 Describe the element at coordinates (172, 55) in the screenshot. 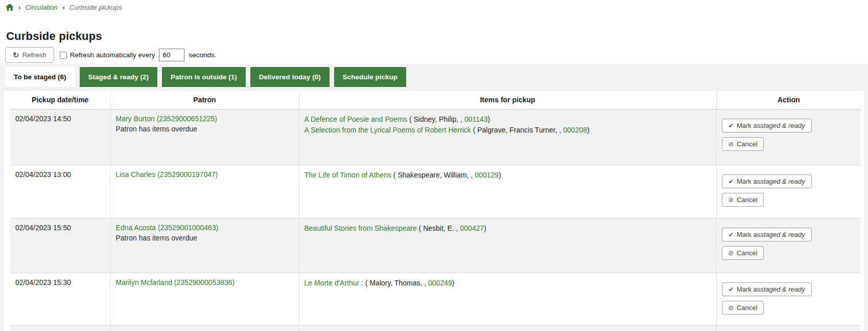

I see `refresh-interval-input` at that location.